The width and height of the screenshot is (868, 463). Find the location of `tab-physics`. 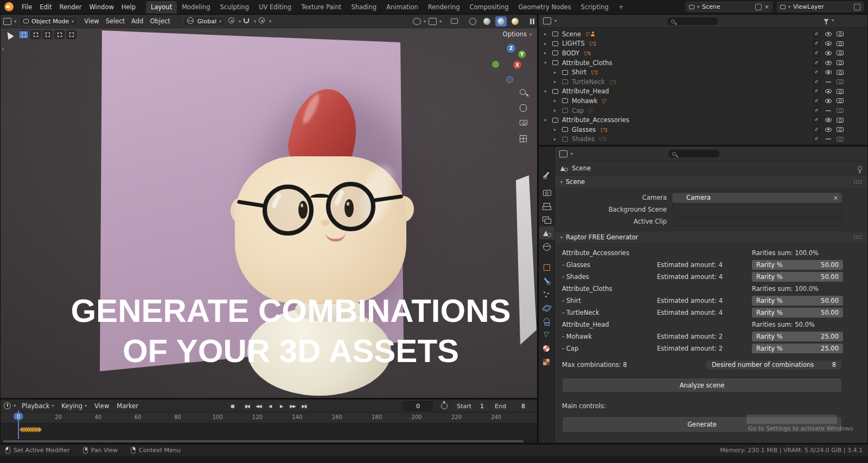

tab-physics is located at coordinates (547, 308).